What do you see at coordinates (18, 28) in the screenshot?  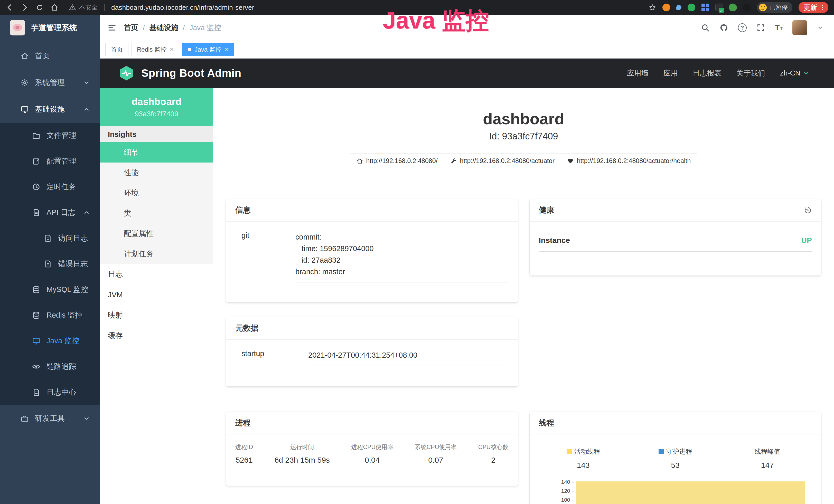 I see `app-logo` at bounding box center [18, 28].